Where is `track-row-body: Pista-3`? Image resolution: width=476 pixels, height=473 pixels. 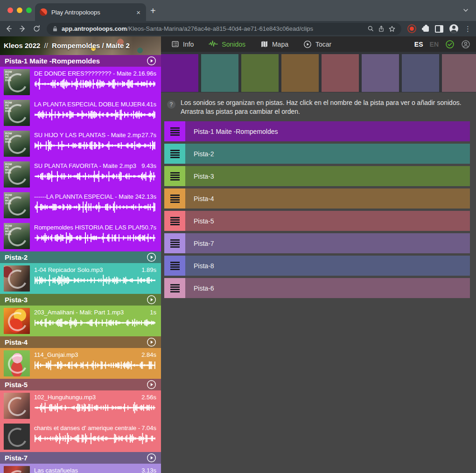 track-row-body: Pista-3 is located at coordinates (328, 176).